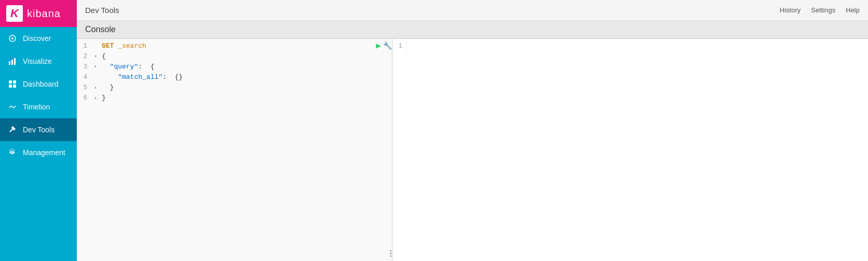 Image resolution: width=868 pixels, height=261 pixels. What do you see at coordinates (390, 150) in the screenshot?
I see `panel-divider-bottom` at bounding box center [390, 150].